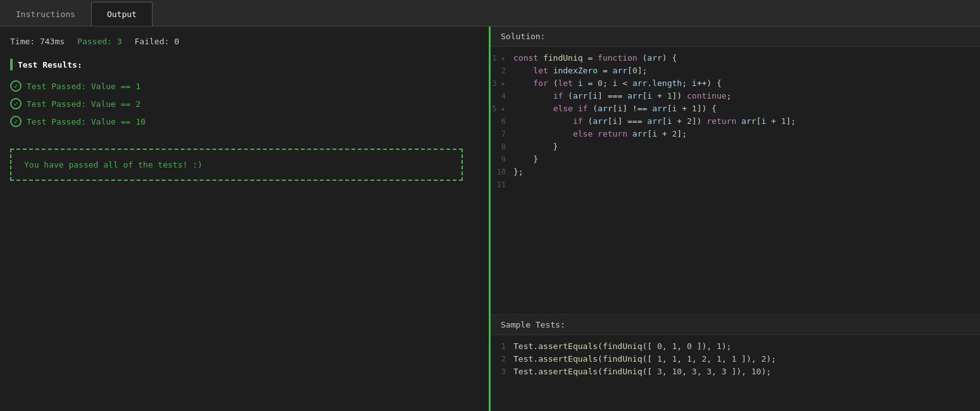  Describe the element at coordinates (533, 325) in the screenshot. I see `sample-tests-label: Sample Tests:` at that location.